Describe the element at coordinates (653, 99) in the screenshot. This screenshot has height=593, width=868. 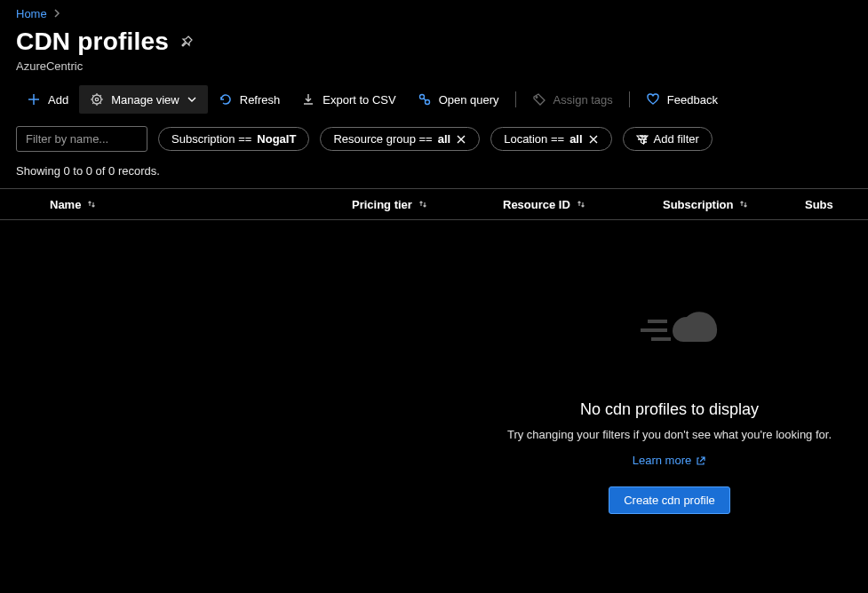
I see `heart-icon` at that location.